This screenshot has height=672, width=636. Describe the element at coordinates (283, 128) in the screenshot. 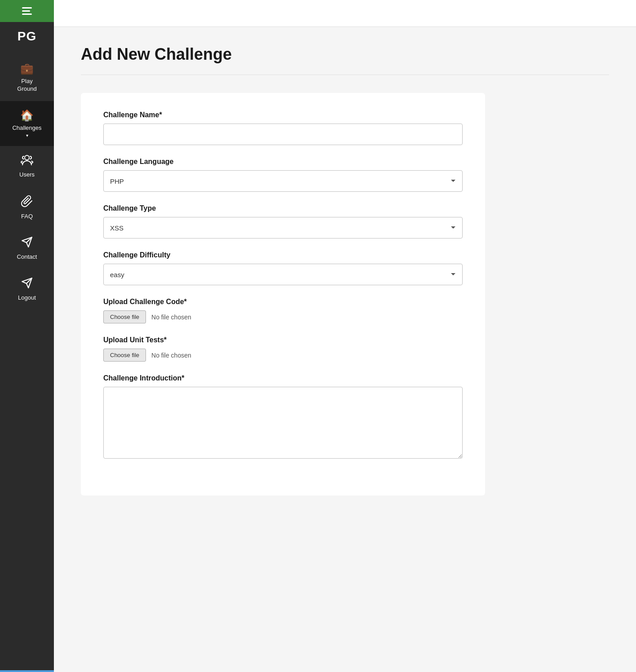

I see `challenge-name-group: Challenge Name*` at that location.